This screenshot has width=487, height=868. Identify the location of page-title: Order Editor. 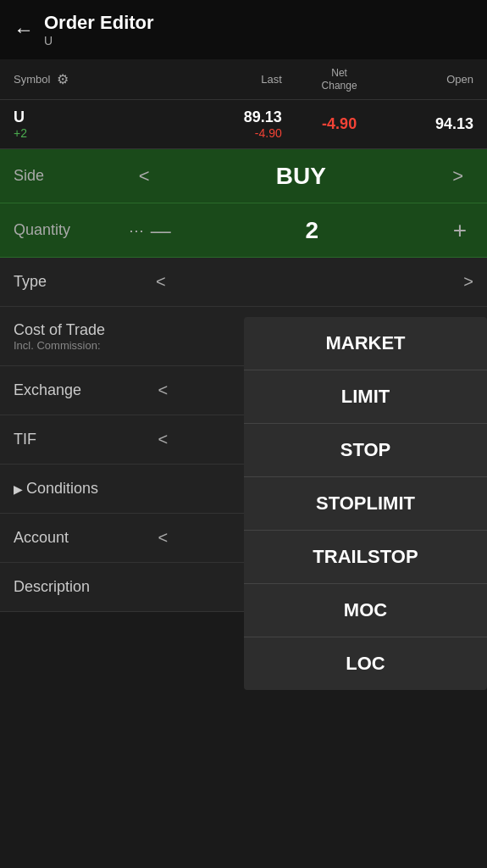
(99, 23).